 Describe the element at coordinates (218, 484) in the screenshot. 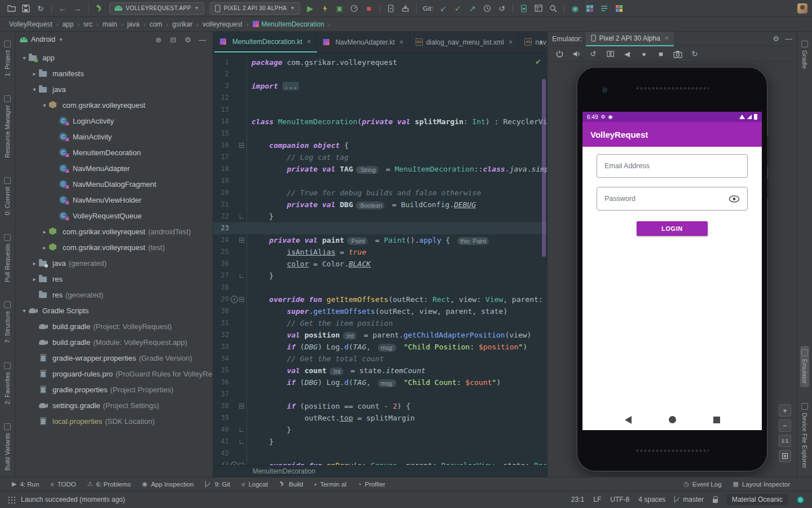

I see `tool-button-9-git: 9: Git` at that location.